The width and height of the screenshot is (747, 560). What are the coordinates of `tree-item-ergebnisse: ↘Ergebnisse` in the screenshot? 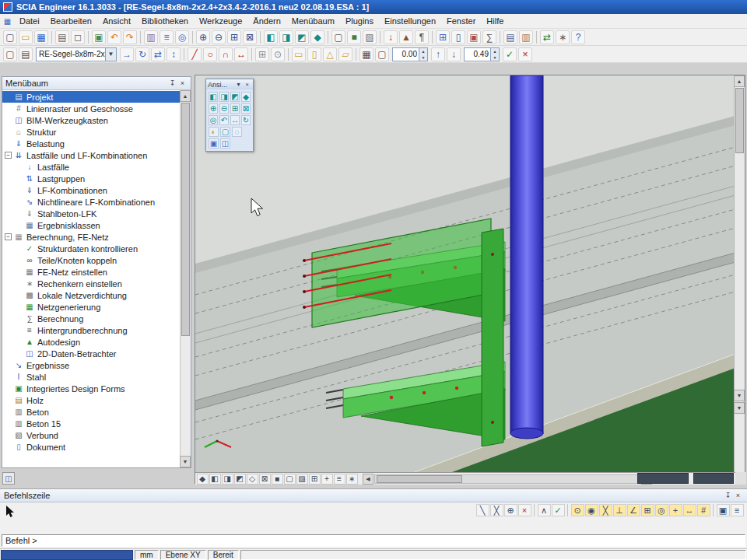 It's located at (91, 366).